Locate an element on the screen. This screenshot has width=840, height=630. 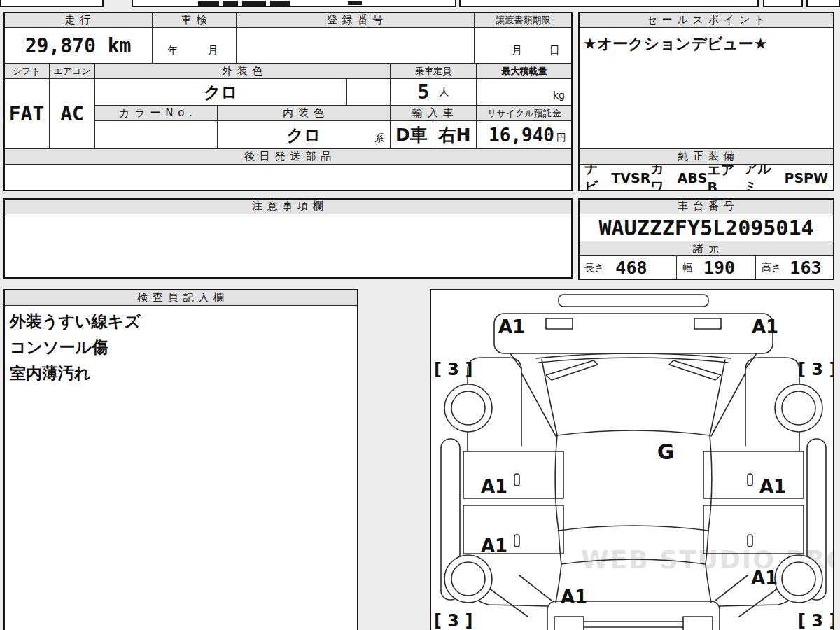
tire-depth-rear-left: [ 3 ] is located at coordinates (454, 620).